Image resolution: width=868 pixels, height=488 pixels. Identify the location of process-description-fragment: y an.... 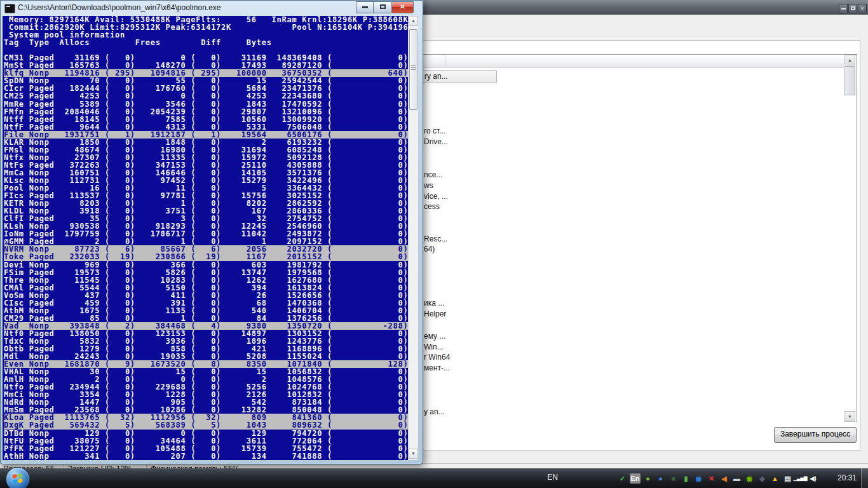
(435, 412).